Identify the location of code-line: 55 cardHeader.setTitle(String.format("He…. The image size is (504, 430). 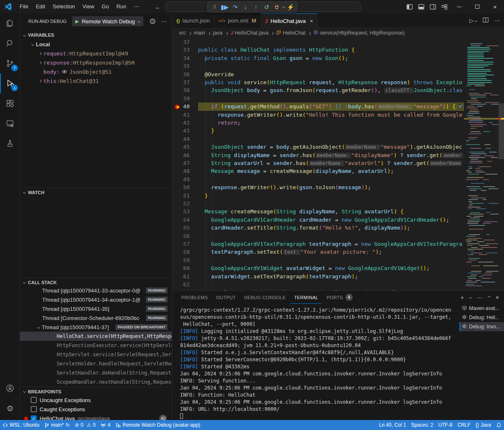
(338, 228).